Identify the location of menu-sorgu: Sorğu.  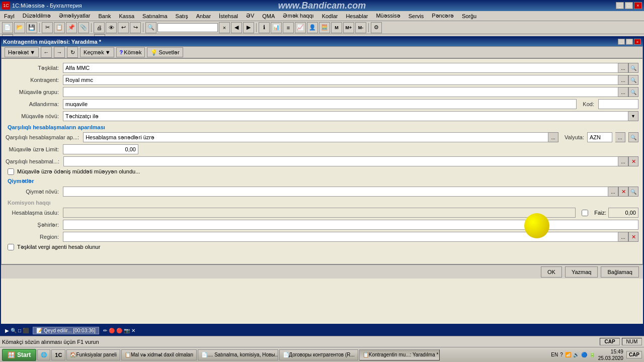
(469, 16).